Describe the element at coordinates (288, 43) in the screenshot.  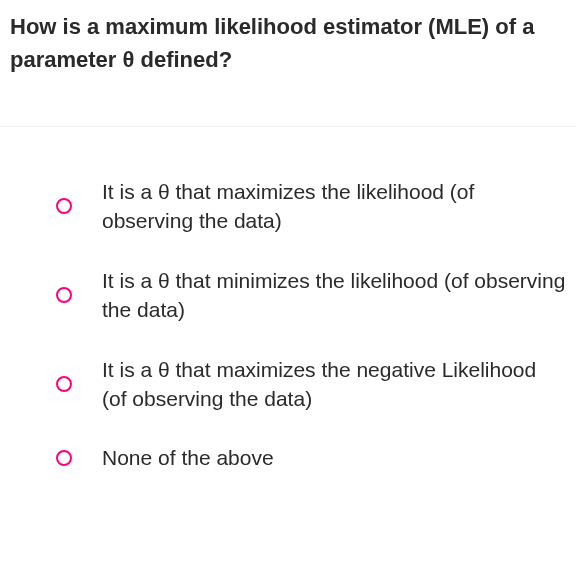
I see `question-text: How is a maximum likelihood estimator (M…` at that location.